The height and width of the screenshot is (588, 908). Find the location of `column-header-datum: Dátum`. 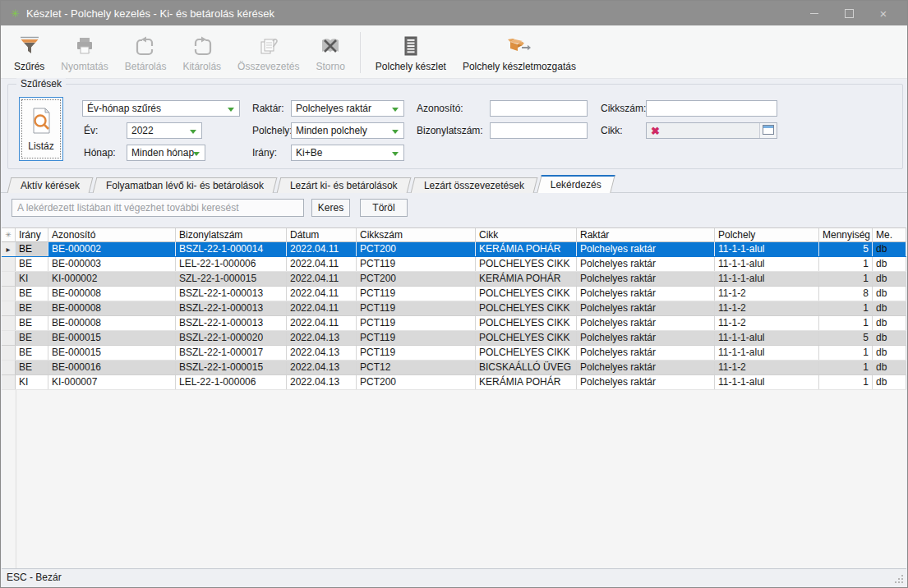

column-header-datum: Dátum is located at coordinates (322, 235).